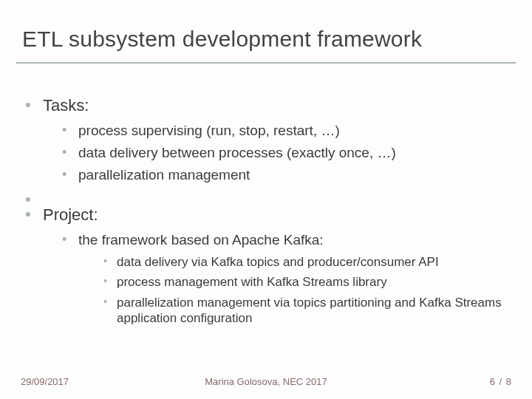  What do you see at coordinates (286, 131) in the screenshot?
I see `list-item: process supervising (run, stop, restart,…` at bounding box center [286, 131].